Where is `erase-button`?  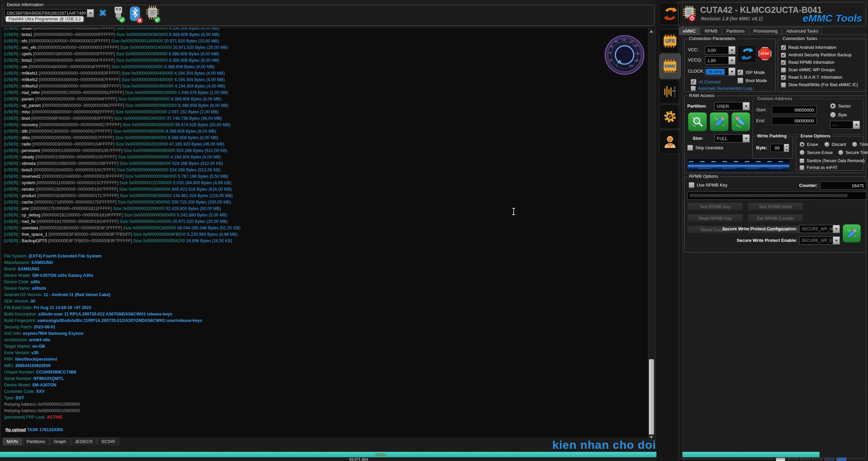 erase-button is located at coordinates (741, 122).